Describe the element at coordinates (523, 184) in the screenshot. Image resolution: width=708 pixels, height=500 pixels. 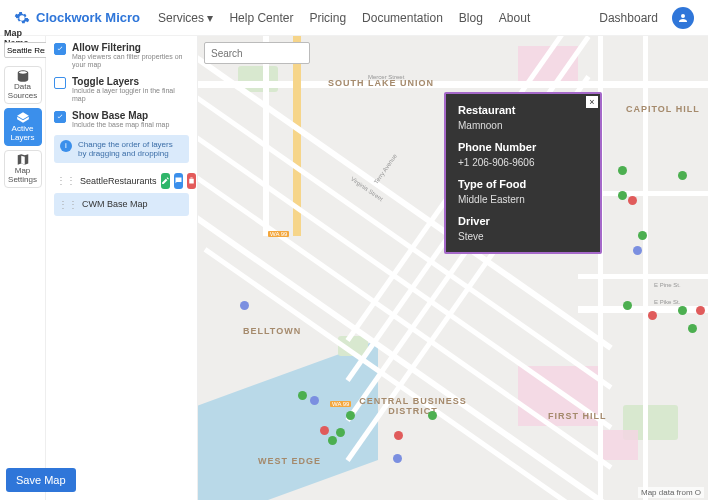
I see `popup-label: Type of Food` at that location.